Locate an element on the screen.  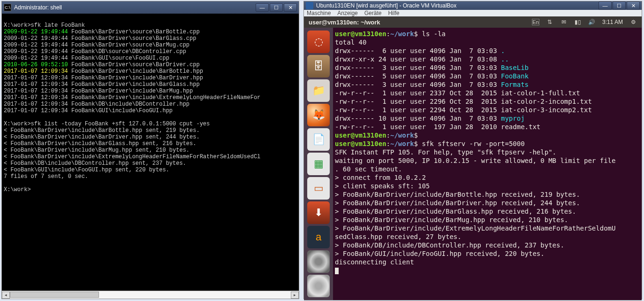
battery-icon: ▮▯ is located at coordinates (578, 22).